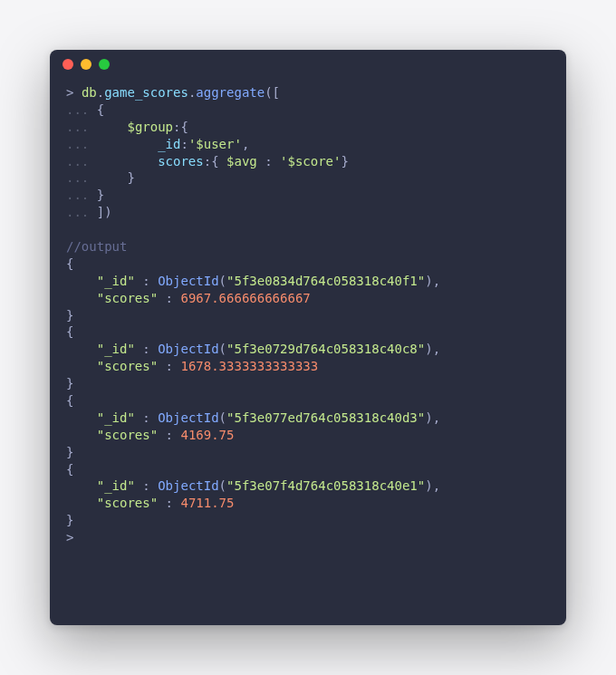 This screenshot has width=616, height=675. Describe the element at coordinates (86, 64) in the screenshot. I see `minimize-icon` at that location.